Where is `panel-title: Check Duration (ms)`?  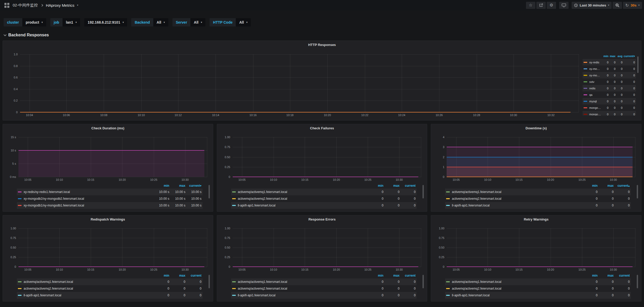 panel-title: Check Duration (ms) is located at coordinates (108, 129).